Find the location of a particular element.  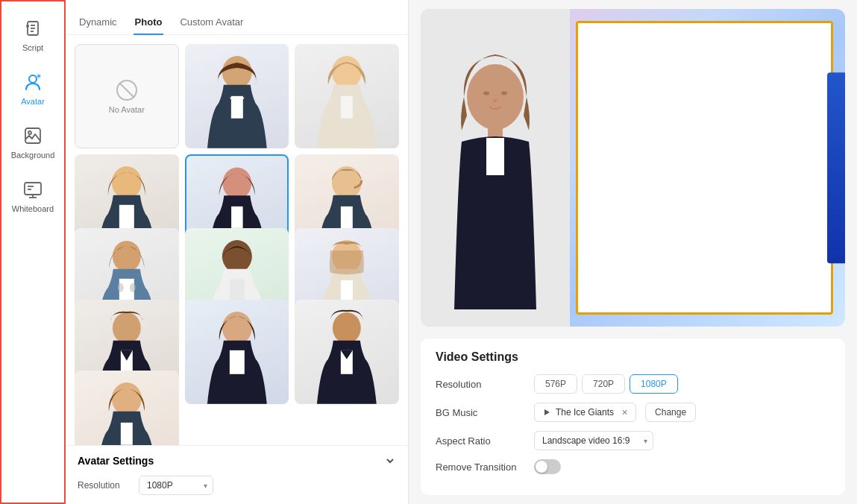

whiteboard-icon is located at coordinates (33, 189).